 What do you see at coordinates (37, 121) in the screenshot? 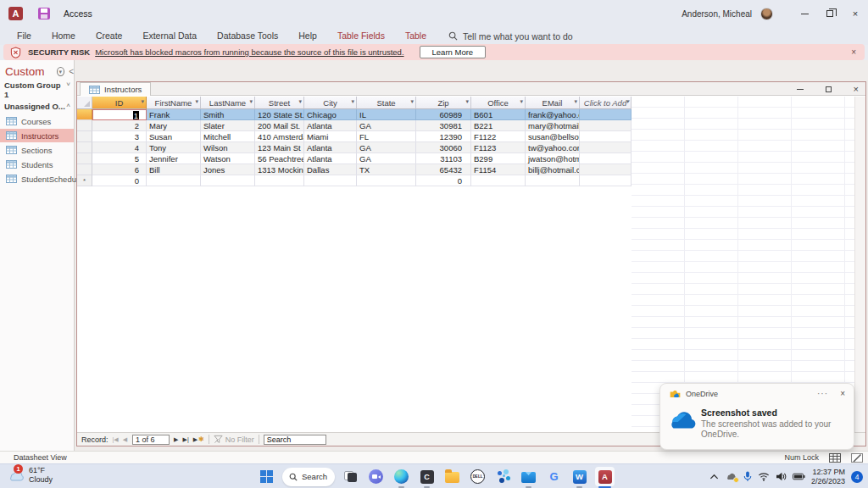
I see `sidebar-item-courses: Courses` at bounding box center [37, 121].